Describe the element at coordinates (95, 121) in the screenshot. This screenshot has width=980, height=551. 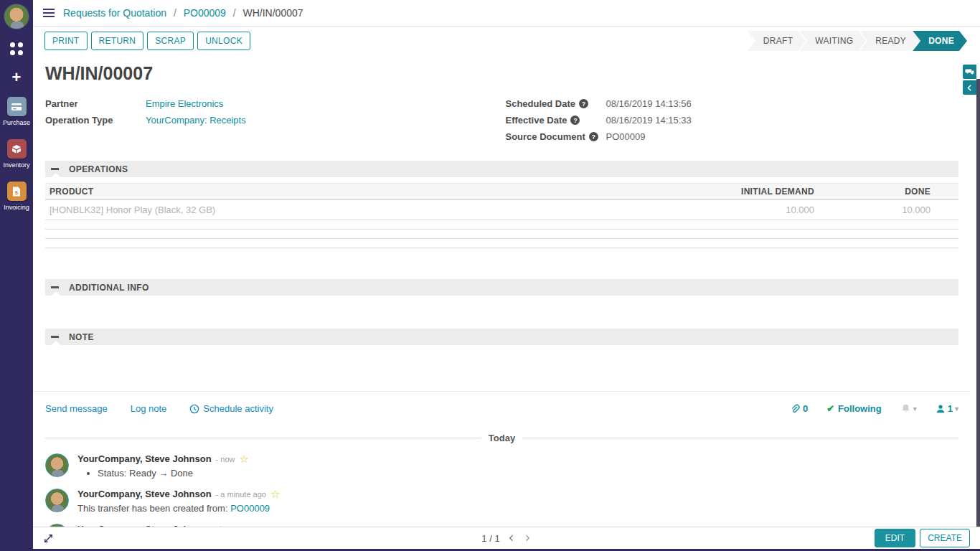
I see `field-label: Operation Type` at that location.